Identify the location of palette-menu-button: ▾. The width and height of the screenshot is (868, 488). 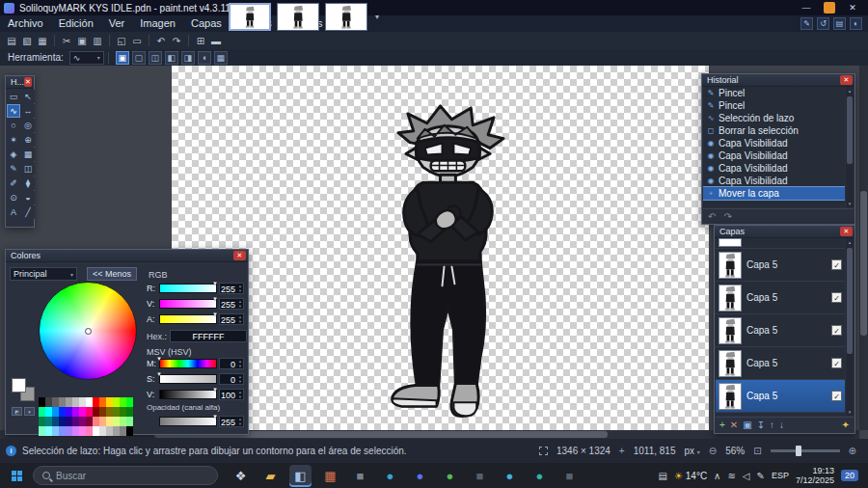
(29, 411).